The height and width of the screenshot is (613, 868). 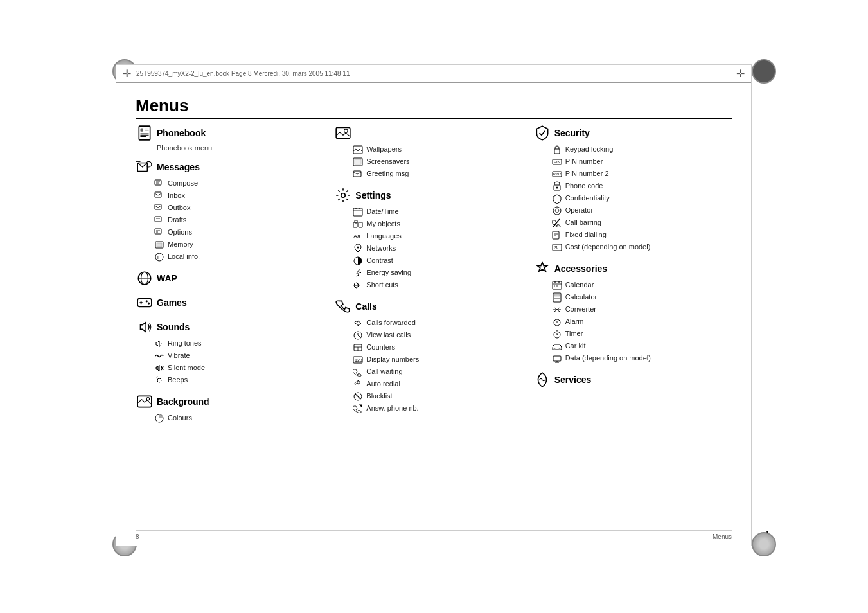 What do you see at coordinates (557, 334) in the screenshot?
I see `timer-icon` at bounding box center [557, 334].